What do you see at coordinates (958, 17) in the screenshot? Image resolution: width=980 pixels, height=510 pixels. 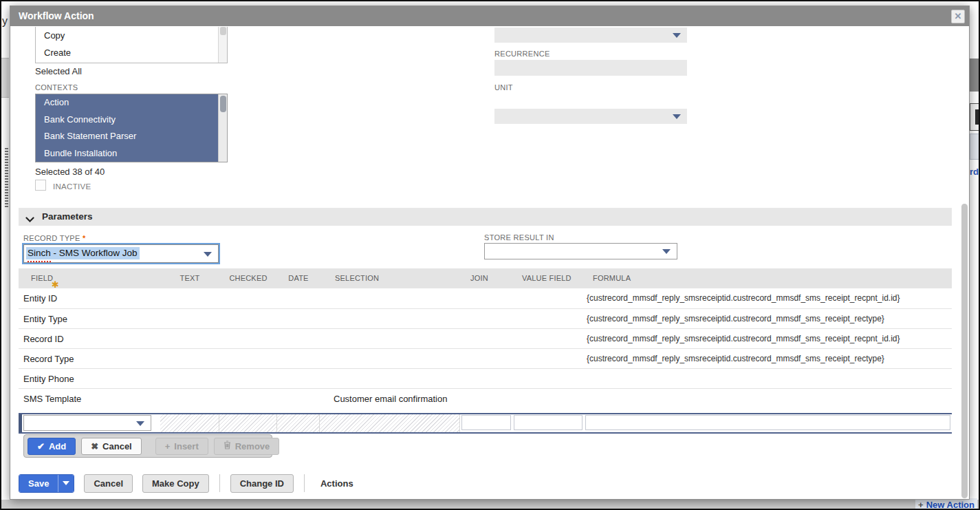 I see `close-icon: ✕` at bounding box center [958, 17].